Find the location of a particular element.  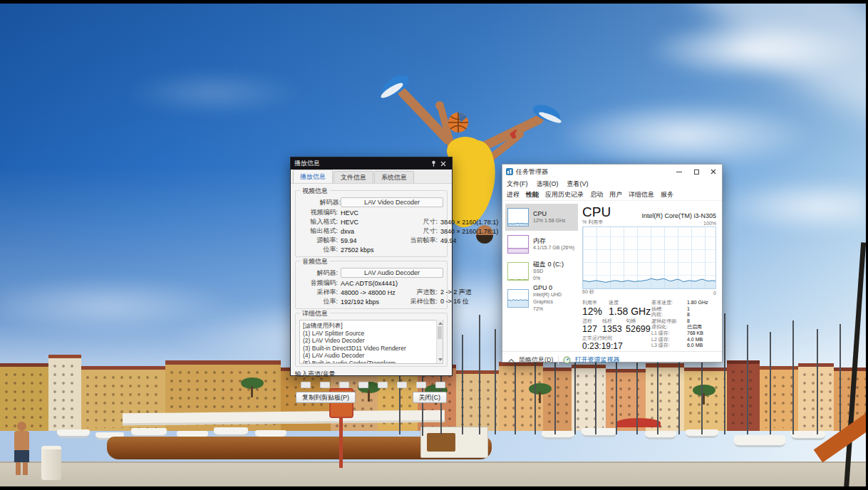

pin-icon is located at coordinates (433, 164).